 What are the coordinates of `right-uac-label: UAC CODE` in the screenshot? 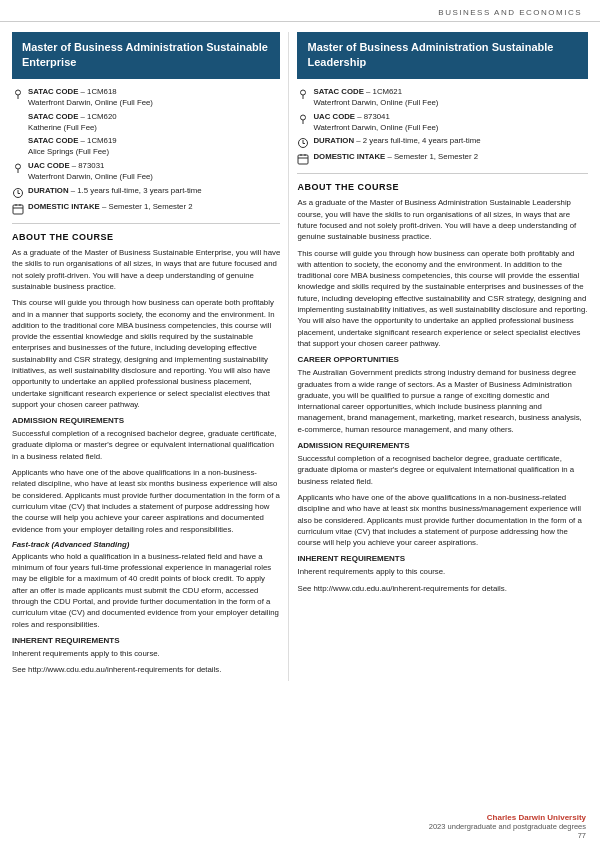 It's located at (334, 116).